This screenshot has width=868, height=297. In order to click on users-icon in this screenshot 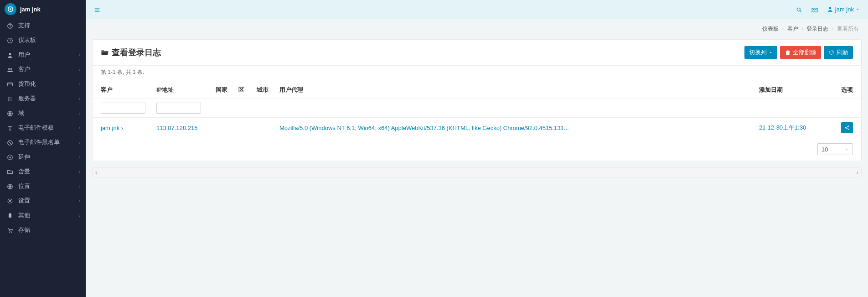, I will do `click(10, 69)`.